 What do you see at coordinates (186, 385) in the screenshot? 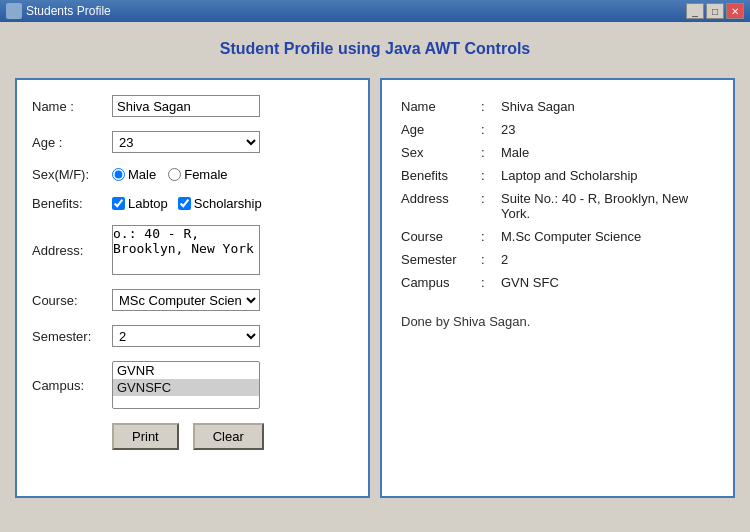
I see `campus-listbox: GVNR GVNSFC` at bounding box center [186, 385].